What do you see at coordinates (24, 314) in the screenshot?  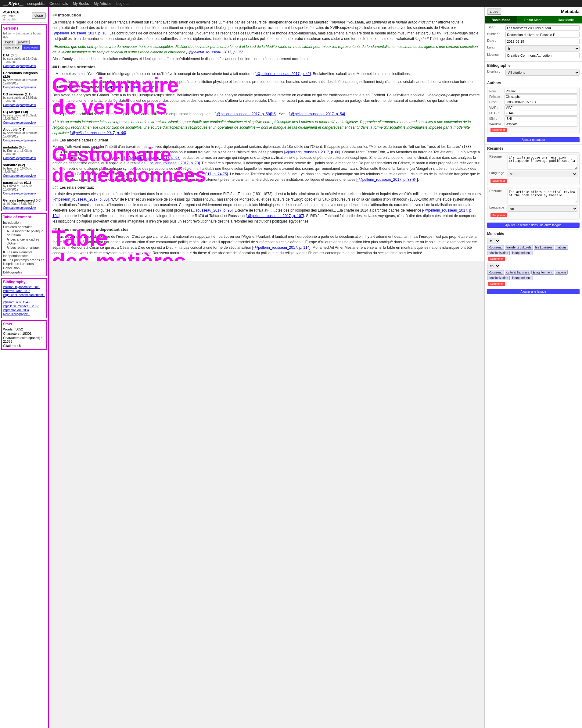 I see `bib-item-more: More Bibliography...` at bounding box center [24, 314].